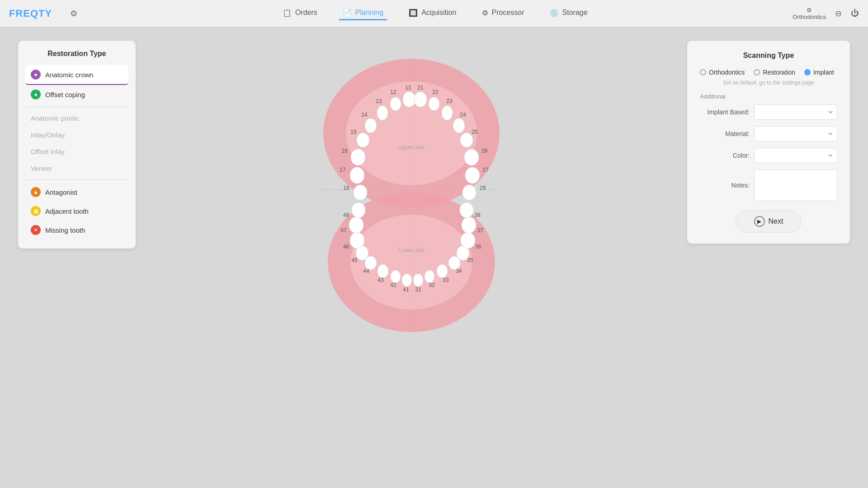  What do you see at coordinates (769, 72) in the screenshot?
I see `scanning-type-radio-group: Orthodontics Restoration Implant` at bounding box center [769, 72].